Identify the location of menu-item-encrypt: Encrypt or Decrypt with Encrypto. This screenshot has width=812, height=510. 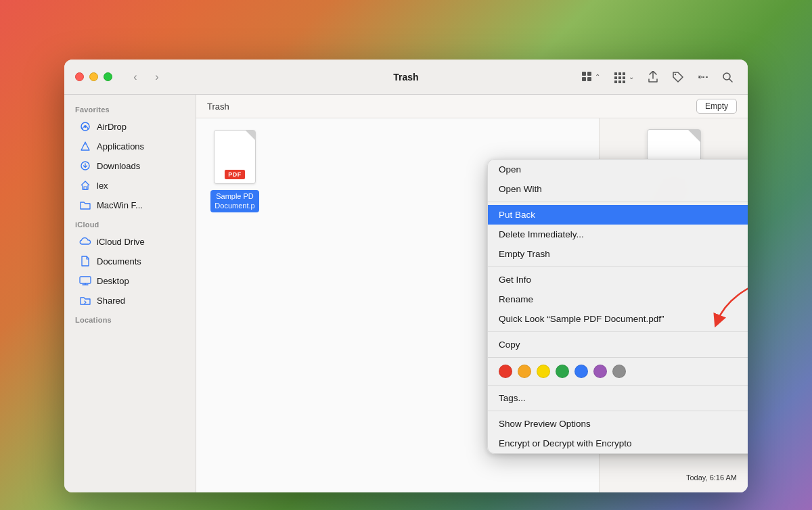
(618, 444).